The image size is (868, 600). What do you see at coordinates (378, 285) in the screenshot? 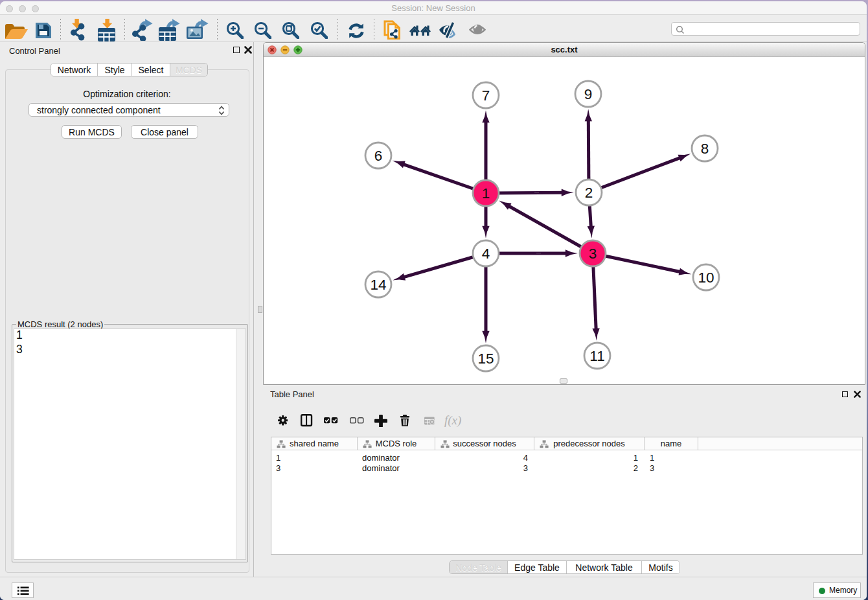
I see `svg-text: 14` at bounding box center [378, 285].